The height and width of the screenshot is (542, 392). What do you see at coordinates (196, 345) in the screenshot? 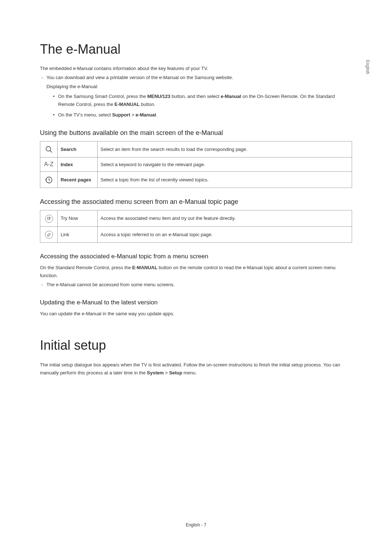
I see `heading-initial-setup: Initial setup` at bounding box center [196, 345].